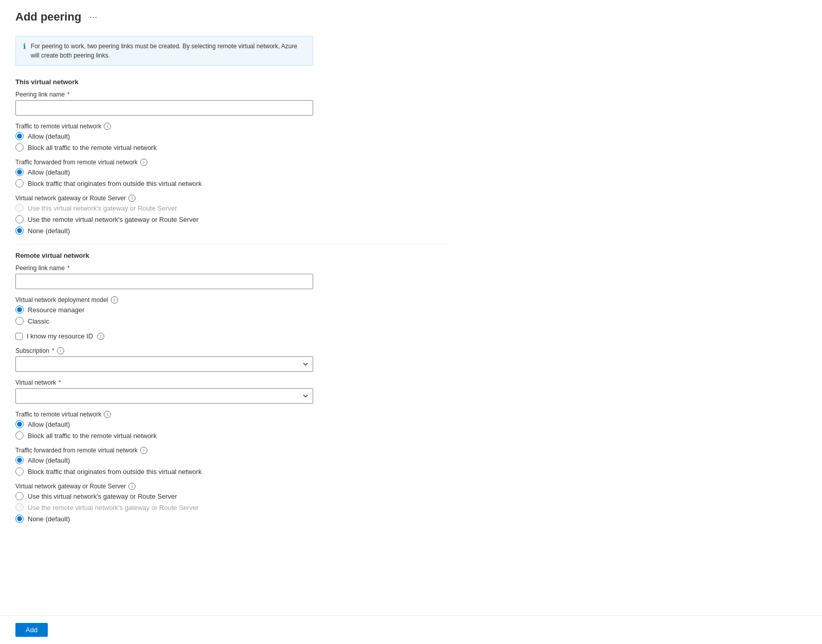 The image size is (822, 644). What do you see at coordinates (61, 351) in the screenshot?
I see `subscription-info-icon: i` at bounding box center [61, 351].